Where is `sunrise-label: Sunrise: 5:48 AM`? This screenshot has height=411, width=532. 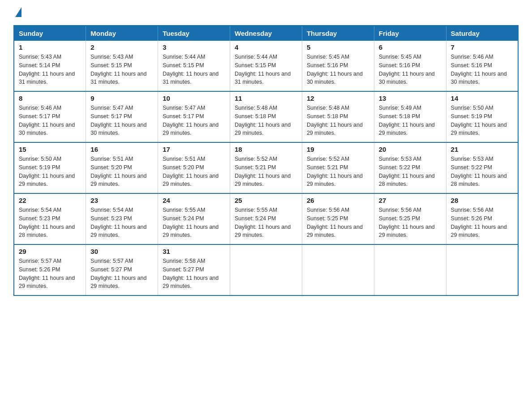 sunrise-label: Sunrise: 5:48 AM is located at coordinates (256, 108).